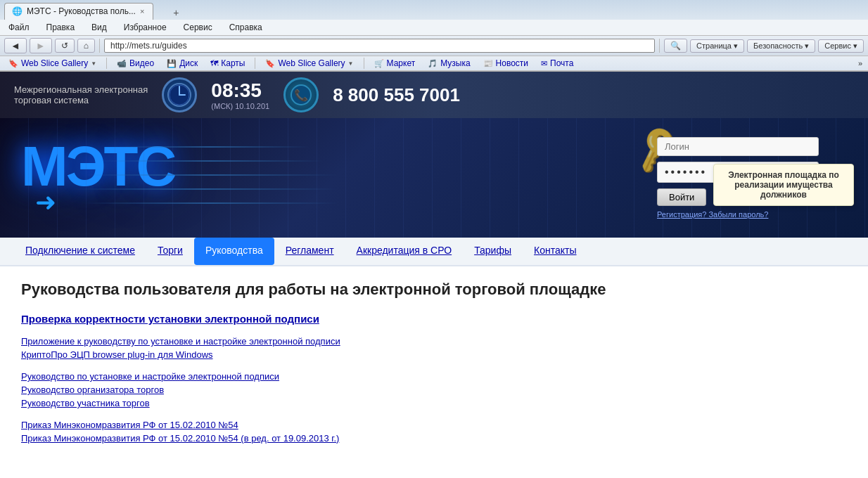 Image resolution: width=868 pixels, height=478 pixels. What do you see at coordinates (351, 63) in the screenshot?
I see `fav-arrow-4: ▼` at bounding box center [351, 63].